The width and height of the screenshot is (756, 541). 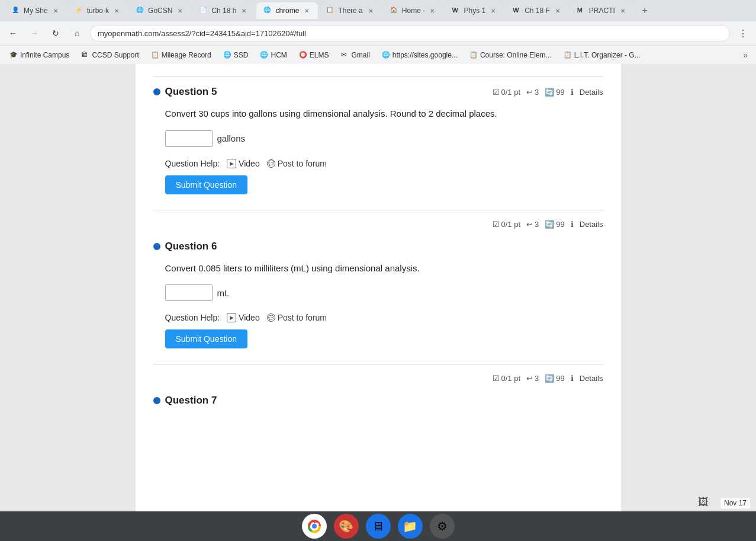 What do you see at coordinates (355, 55) in the screenshot?
I see `bookmark-gmail: ✉ Gmail` at bounding box center [355, 55].